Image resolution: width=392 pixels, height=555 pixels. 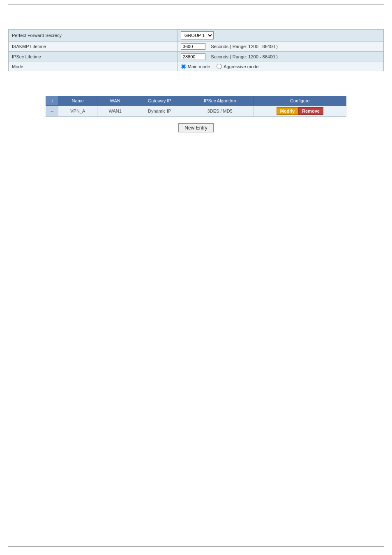 I want to click on col-ipsec-algorithm: IPSec Algorithm, so click(x=220, y=101).